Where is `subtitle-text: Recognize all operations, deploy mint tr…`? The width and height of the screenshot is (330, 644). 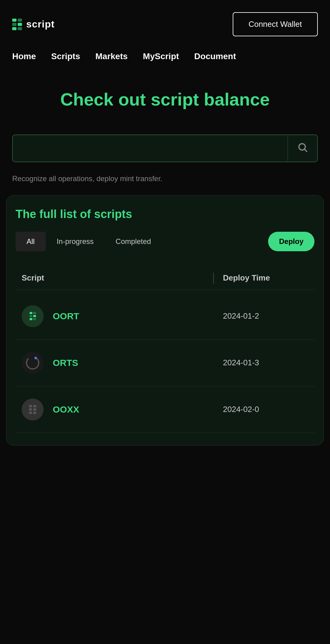
subtitle-text: Recognize all operations, deploy mint tr… is located at coordinates (165, 182).